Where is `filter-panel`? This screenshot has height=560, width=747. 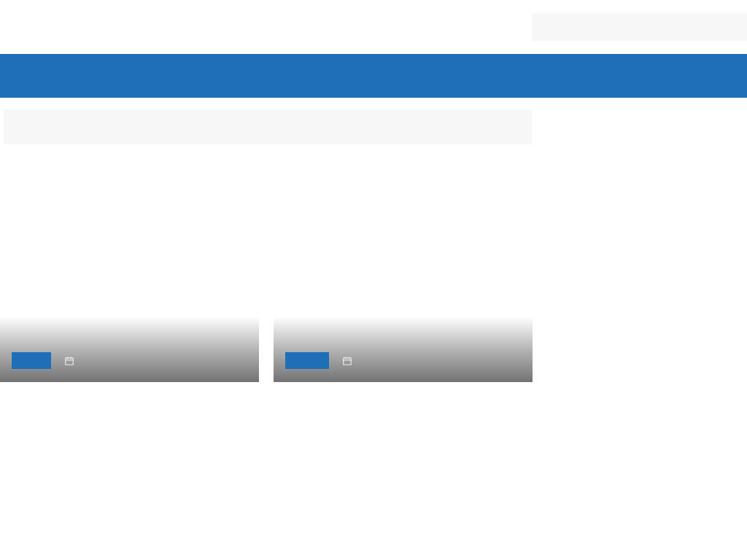 filter-panel is located at coordinates (268, 127).